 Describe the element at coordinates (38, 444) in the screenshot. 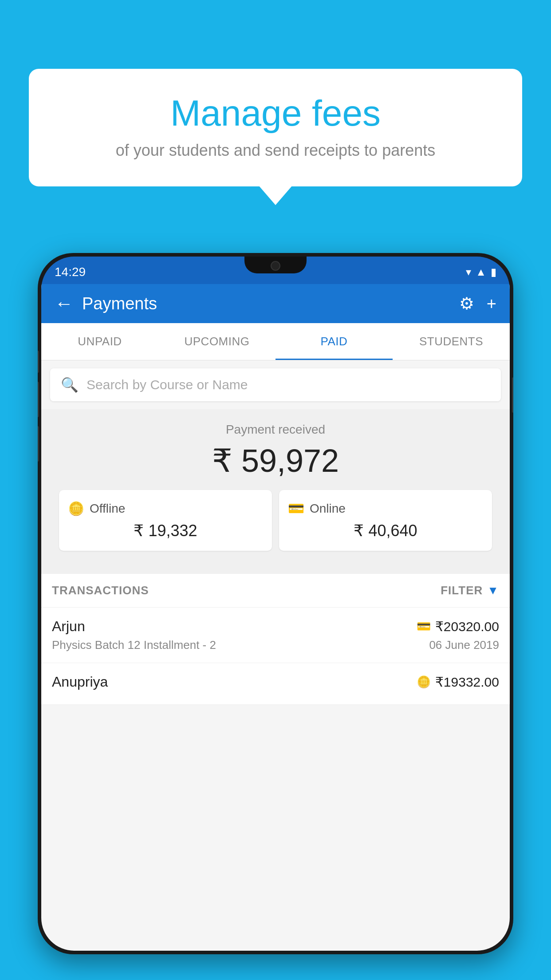

I see `volume-down-button` at that location.